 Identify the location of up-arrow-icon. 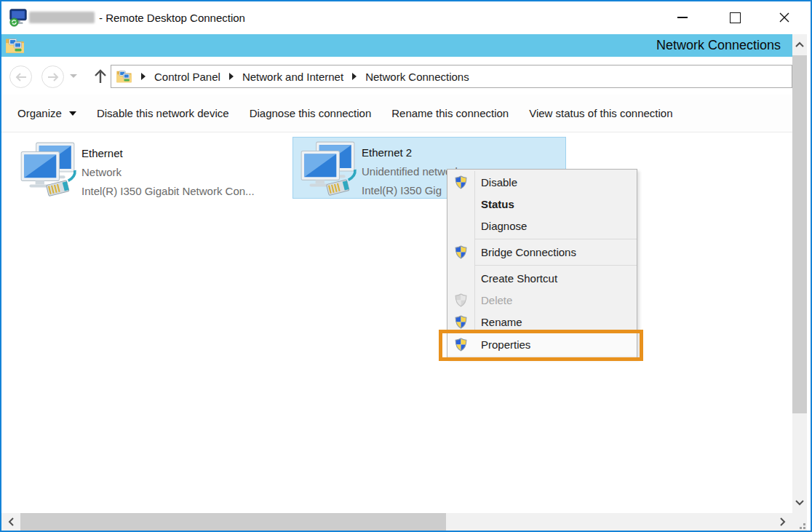
(100, 76).